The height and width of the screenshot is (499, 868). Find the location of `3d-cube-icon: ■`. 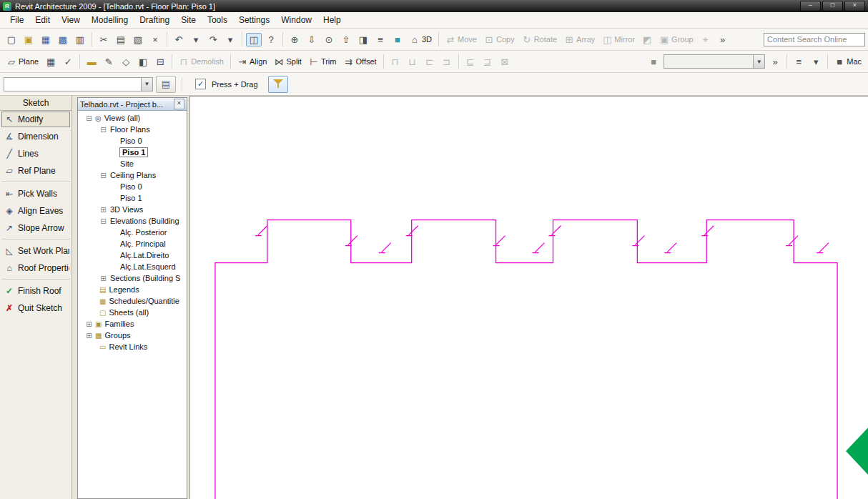

3d-cube-icon: ■ is located at coordinates (398, 40).